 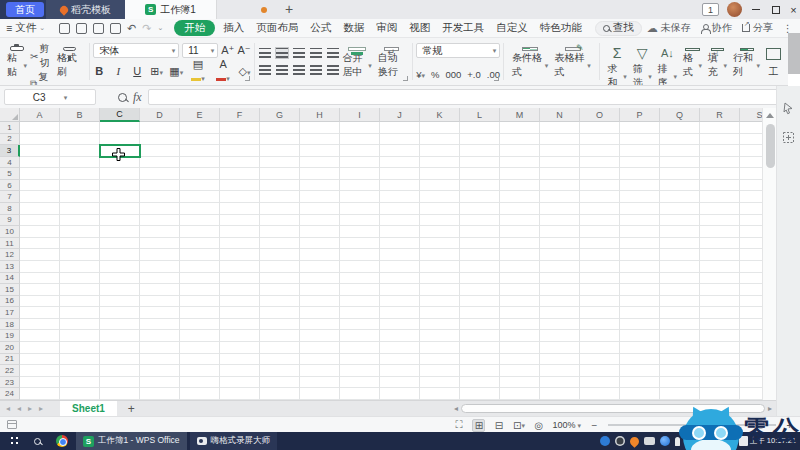 What do you see at coordinates (400, 115) in the screenshot?
I see `column-header-J: J` at bounding box center [400, 115].